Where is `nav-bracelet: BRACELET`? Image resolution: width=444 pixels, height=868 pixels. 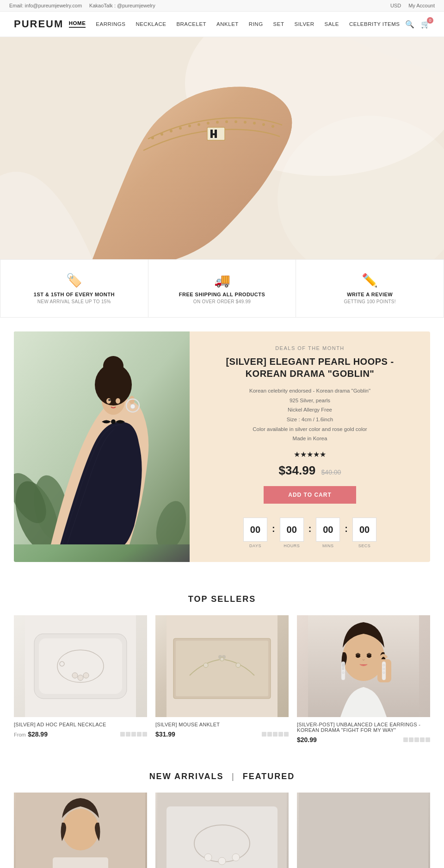 nav-bracelet: BRACELET is located at coordinates (191, 24).